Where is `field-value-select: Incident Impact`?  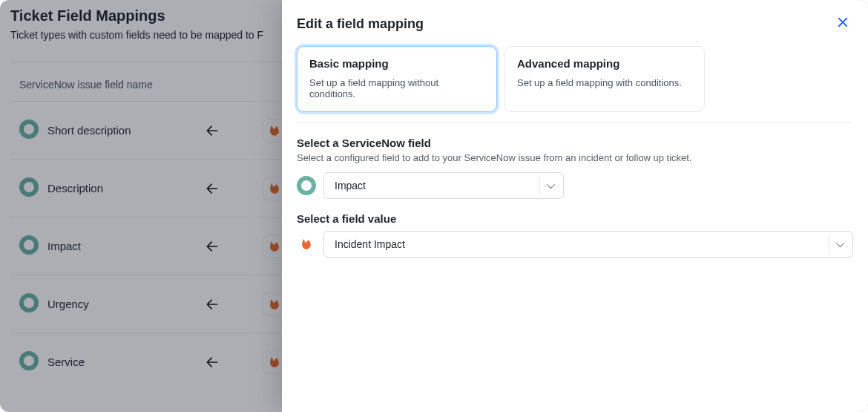 field-value-select: Incident Impact is located at coordinates (588, 244).